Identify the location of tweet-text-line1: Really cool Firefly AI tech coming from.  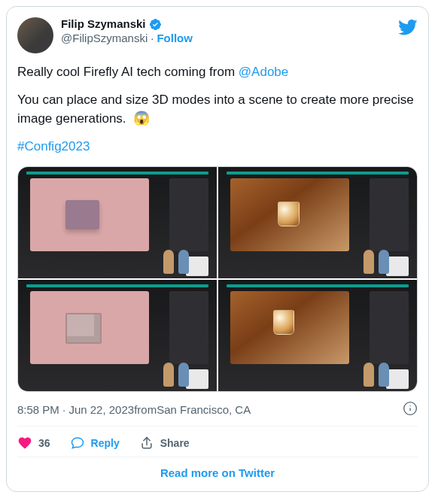
(128, 72).